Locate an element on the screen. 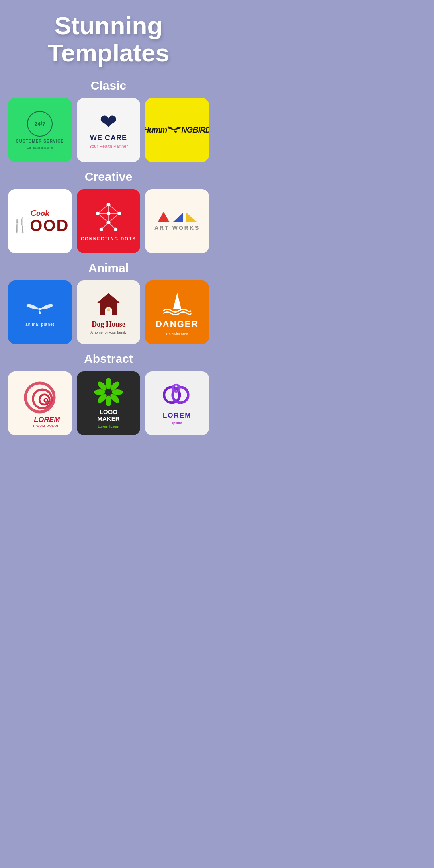  doghouse-icon is located at coordinates (108, 305).